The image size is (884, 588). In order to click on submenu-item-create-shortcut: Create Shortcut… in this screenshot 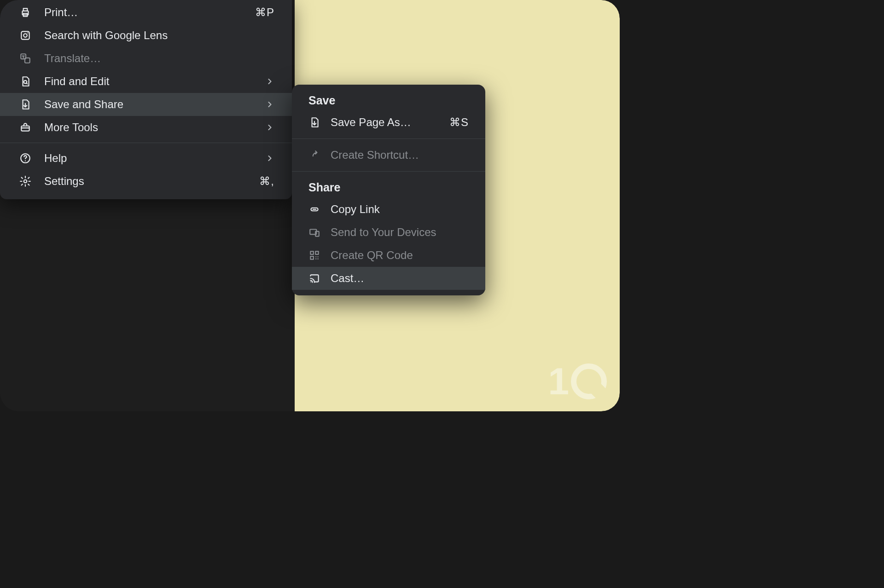, I will do `click(389, 155)`.